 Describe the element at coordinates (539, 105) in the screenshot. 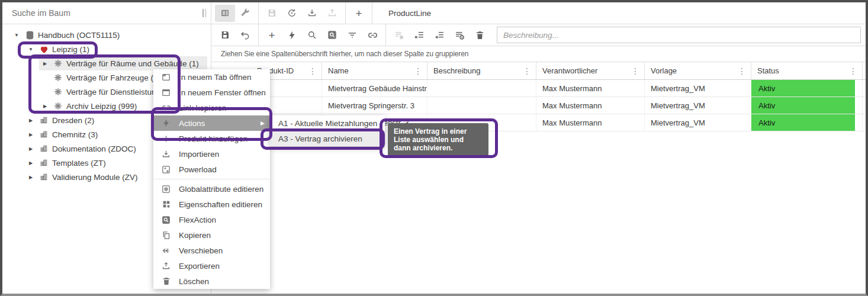

I see `table-row: Mietvertrag Springerstr. 3 Max Musterman…` at that location.